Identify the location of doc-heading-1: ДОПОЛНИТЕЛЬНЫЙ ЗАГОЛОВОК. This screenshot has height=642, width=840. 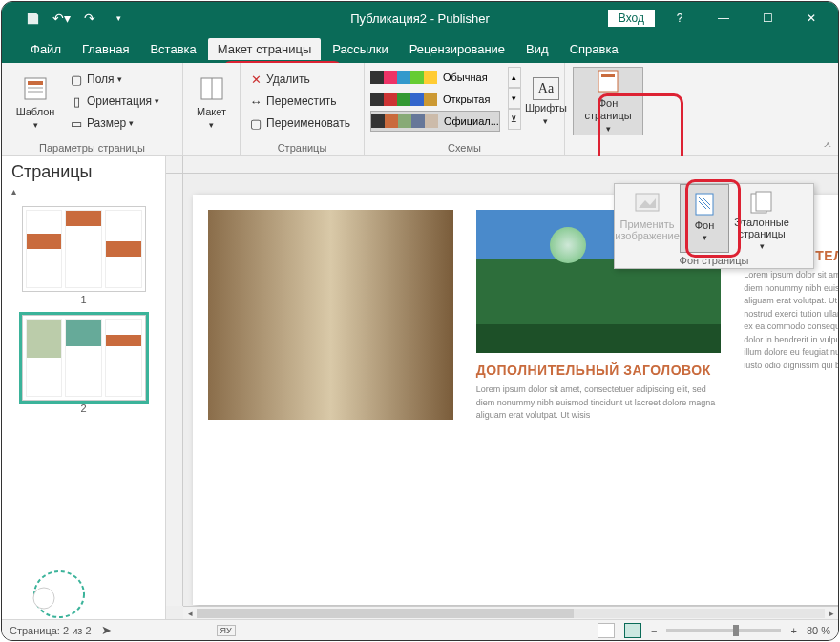
(599, 370).